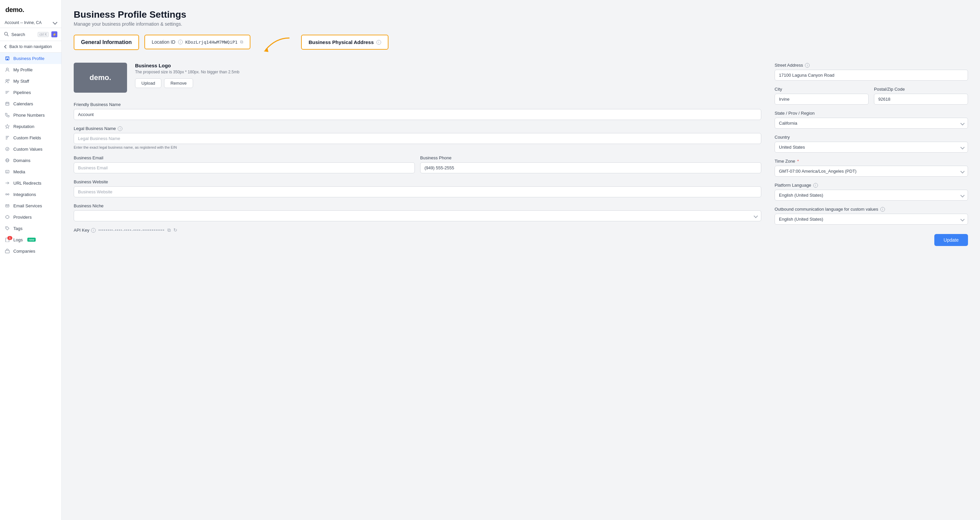 This screenshot has width=980, height=520. I want to click on legal-name-info-icon: i, so click(120, 129).